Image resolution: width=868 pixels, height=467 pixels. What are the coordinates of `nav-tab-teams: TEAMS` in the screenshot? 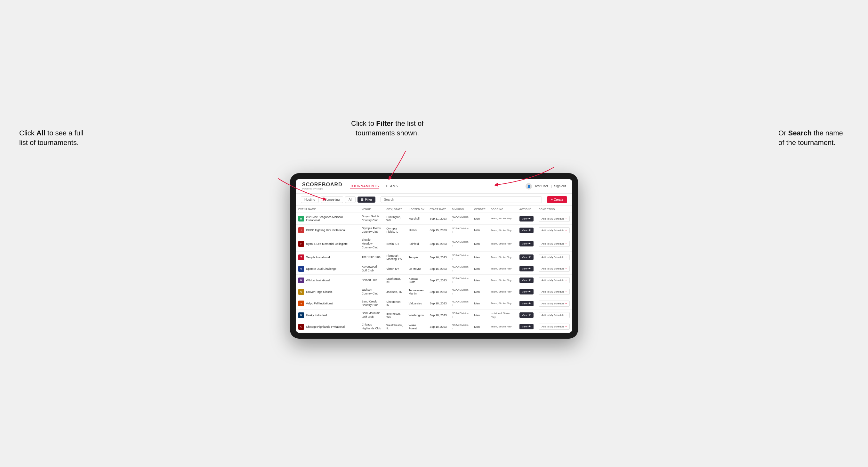 It's located at (392, 186).